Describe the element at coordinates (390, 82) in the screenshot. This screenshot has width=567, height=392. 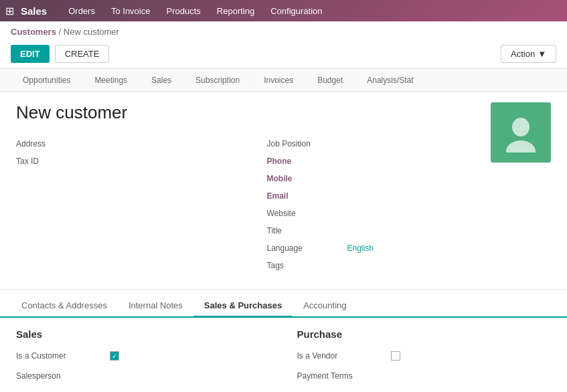
I see `smart-btn-analysis: Analysis/Stat` at that location.